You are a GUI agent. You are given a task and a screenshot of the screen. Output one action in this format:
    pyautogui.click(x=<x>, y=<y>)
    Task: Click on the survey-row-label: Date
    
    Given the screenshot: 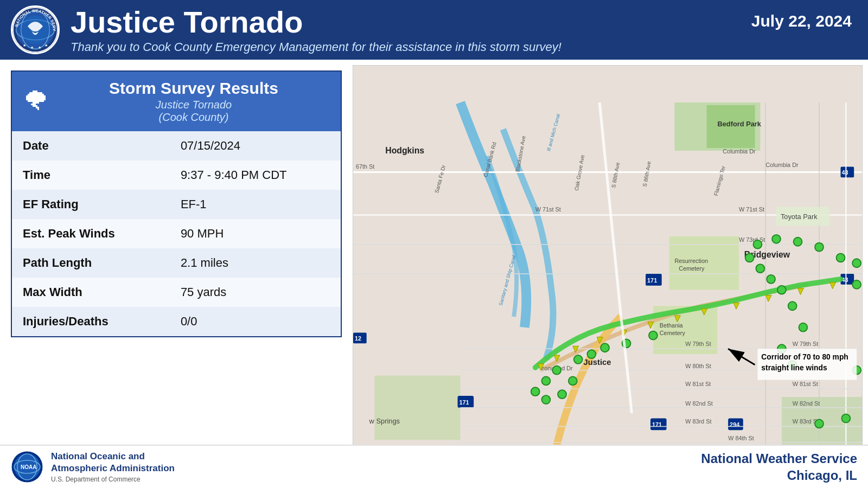 What is the action you would take?
    pyautogui.click(x=91, y=146)
    